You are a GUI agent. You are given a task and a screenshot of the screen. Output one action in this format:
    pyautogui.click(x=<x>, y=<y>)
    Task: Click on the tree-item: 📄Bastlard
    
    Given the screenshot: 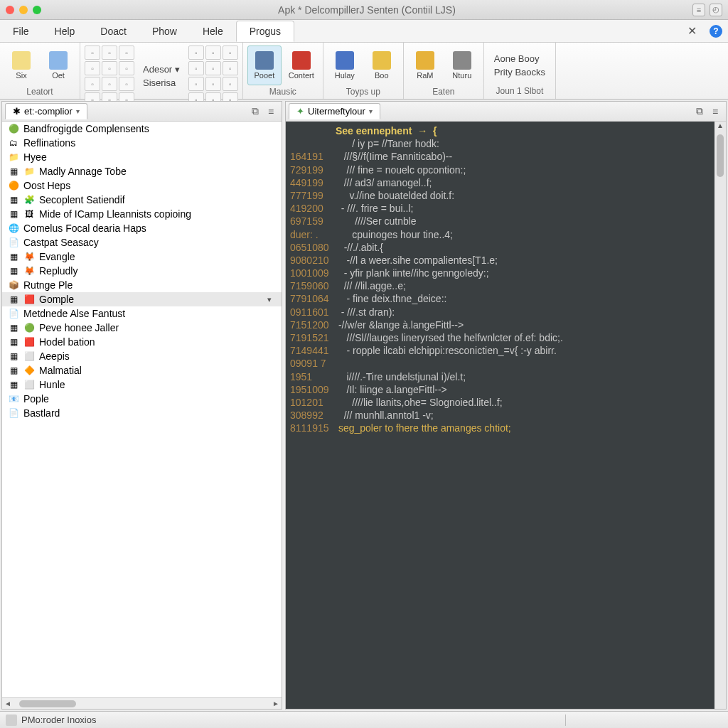 What is the action you would take?
    pyautogui.click(x=142, y=413)
    